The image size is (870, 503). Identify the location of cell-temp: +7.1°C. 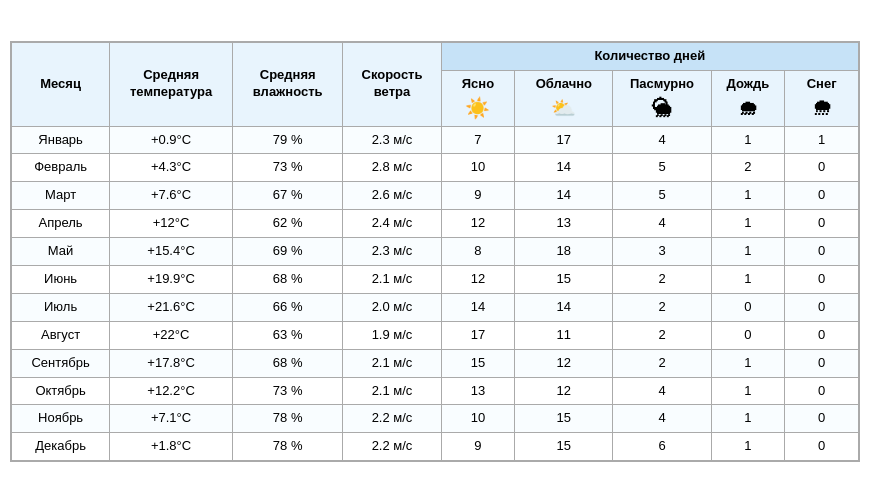
(172, 419).